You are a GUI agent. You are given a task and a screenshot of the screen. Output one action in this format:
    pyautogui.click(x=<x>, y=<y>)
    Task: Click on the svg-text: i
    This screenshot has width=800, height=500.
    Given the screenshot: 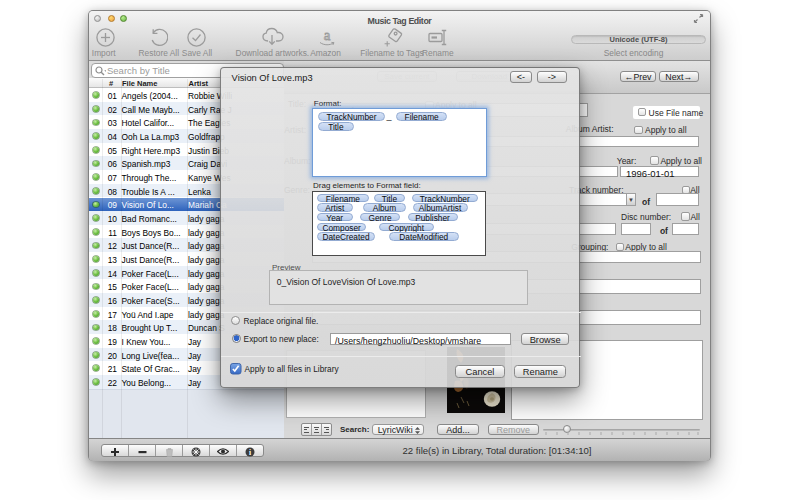 What is the action you would take?
    pyautogui.click(x=250, y=452)
    